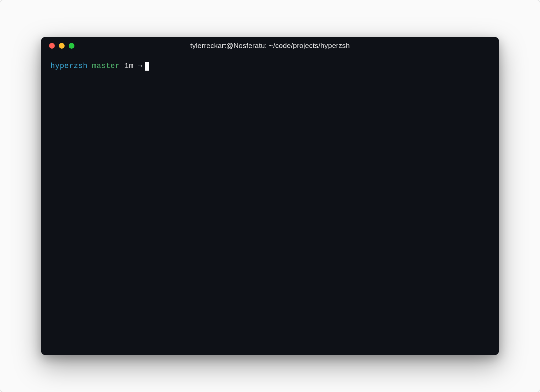 The height and width of the screenshot is (392, 540). I want to click on prompt-line: hyperzsh master 1m →, so click(270, 66).